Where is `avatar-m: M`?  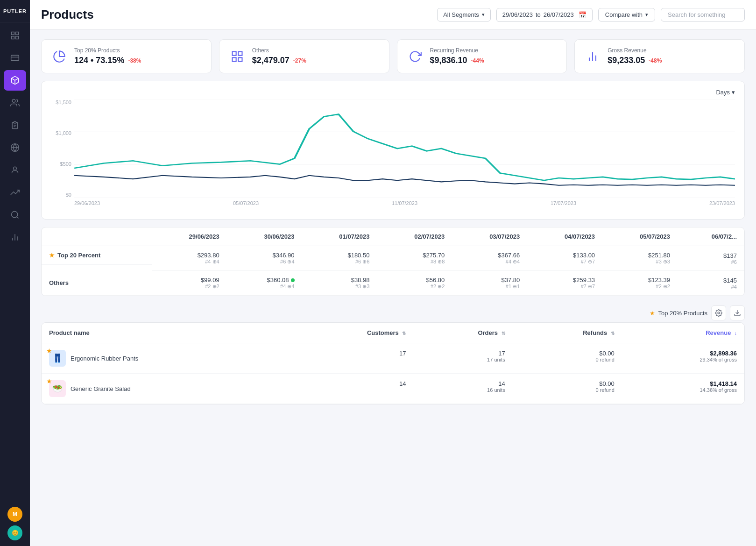
avatar-m: M is located at coordinates (15, 514).